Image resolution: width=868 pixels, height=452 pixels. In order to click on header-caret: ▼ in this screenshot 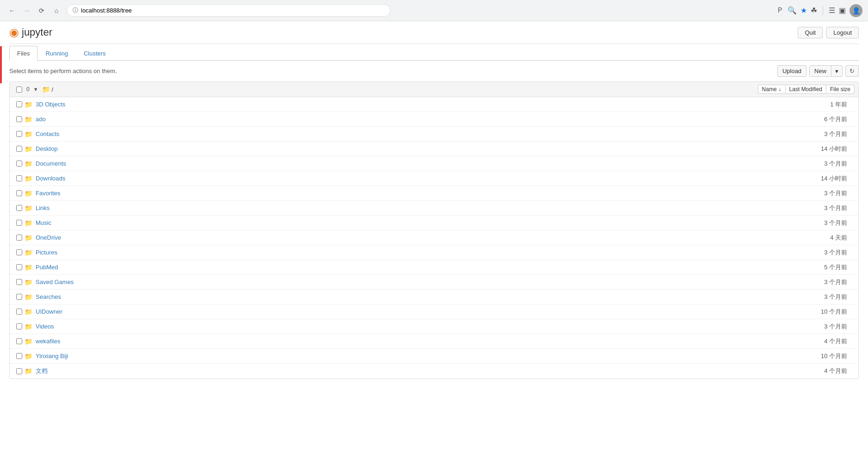, I will do `click(36, 89)`.